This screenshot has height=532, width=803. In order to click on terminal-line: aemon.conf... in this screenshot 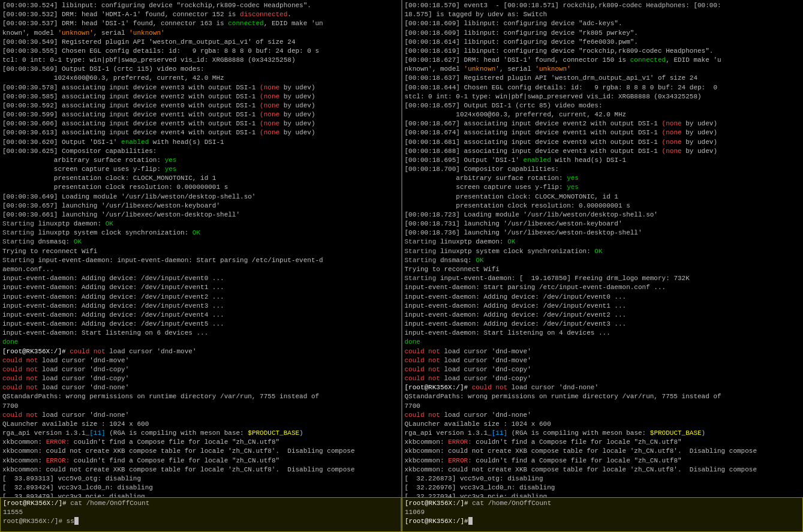, I will do `click(200, 270)`.